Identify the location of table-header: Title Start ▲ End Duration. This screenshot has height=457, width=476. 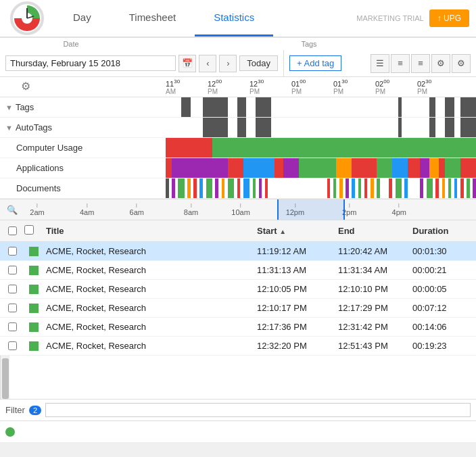
(238, 231).